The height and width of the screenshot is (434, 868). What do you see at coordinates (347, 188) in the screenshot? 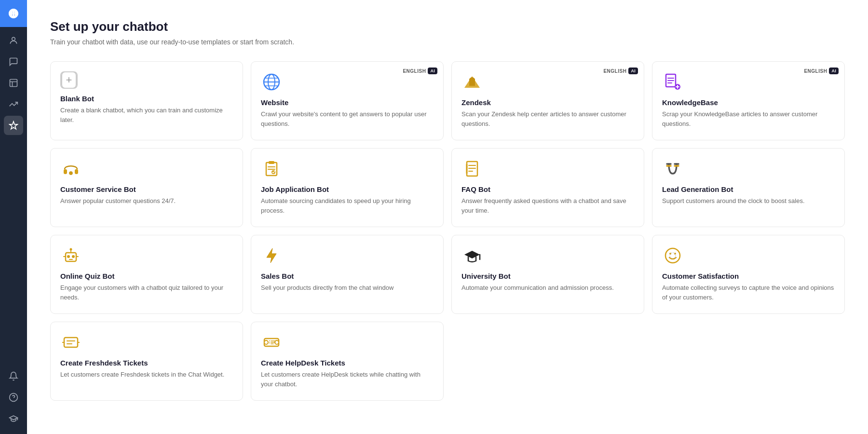
I see `bot-card-job-application-bot: Job Application Bot Automate sourcing ca…` at bounding box center [347, 188].